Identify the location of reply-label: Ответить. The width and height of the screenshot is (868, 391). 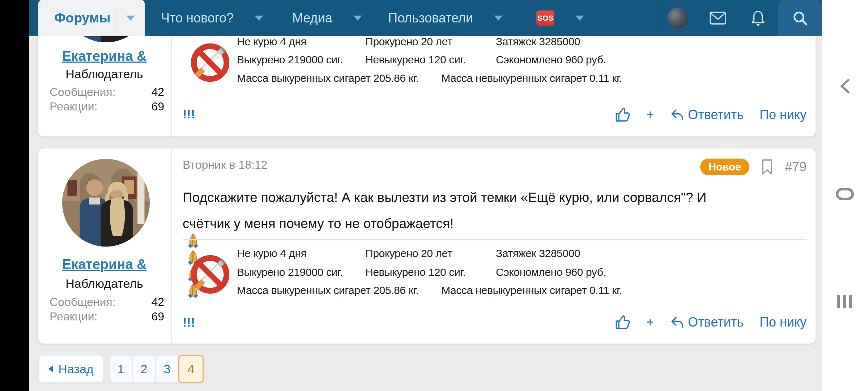
(716, 115).